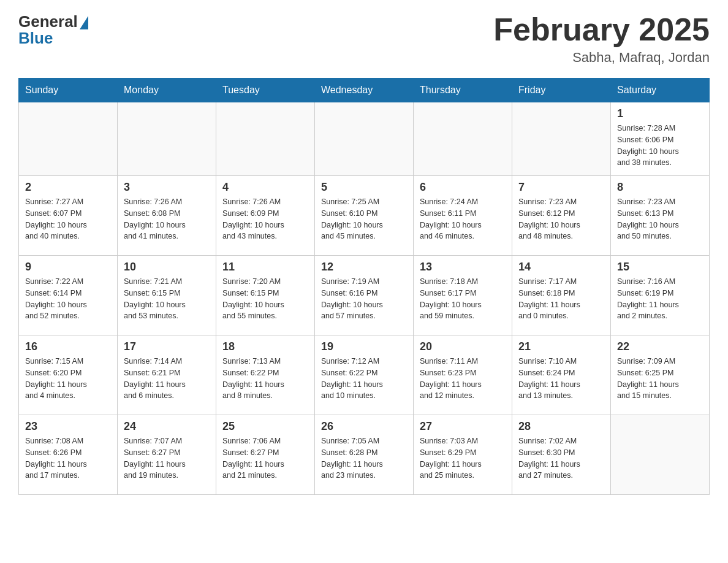 Image resolution: width=728 pixels, height=563 pixels. Describe the element at coordinates (167, 296) in the screenshot. I see `calendar-cell: 10Sunrise: 7:21 AM Sunset: 6:15 PM Dayli…` at that location.